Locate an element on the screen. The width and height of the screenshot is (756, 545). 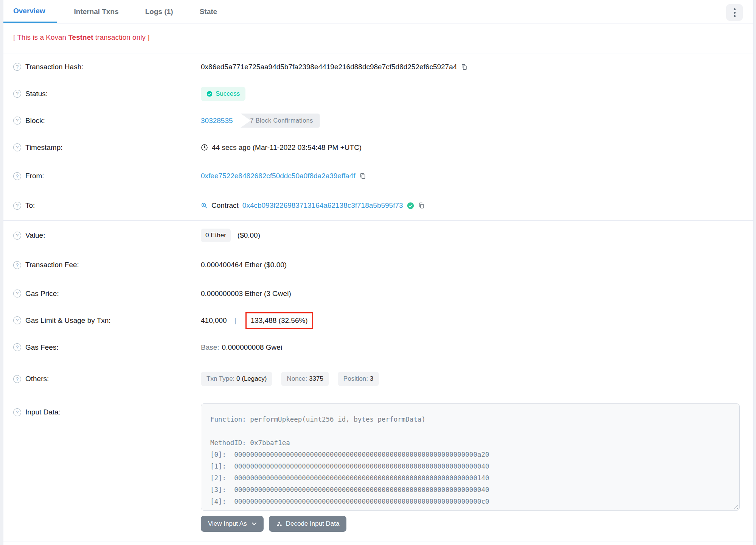
tab-state: State is located at coordinates (208, 11).